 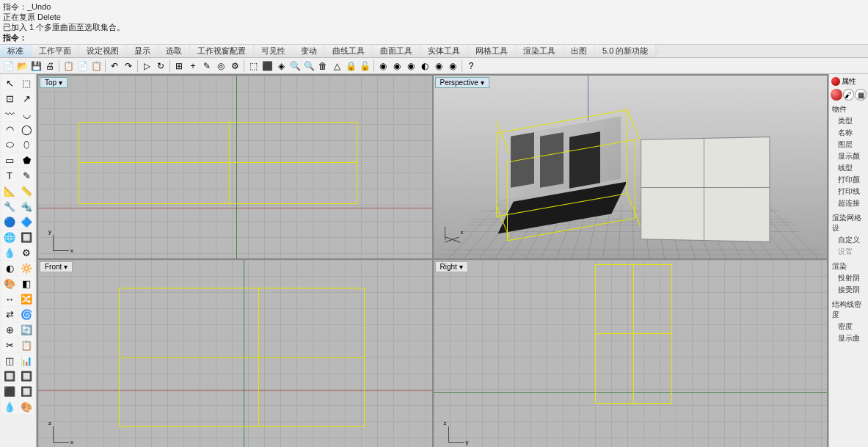 What do you see at coordinates (848, 203) in the screenshot?
I see `property-field-7: 超连接` at bounding box center [848, 203].